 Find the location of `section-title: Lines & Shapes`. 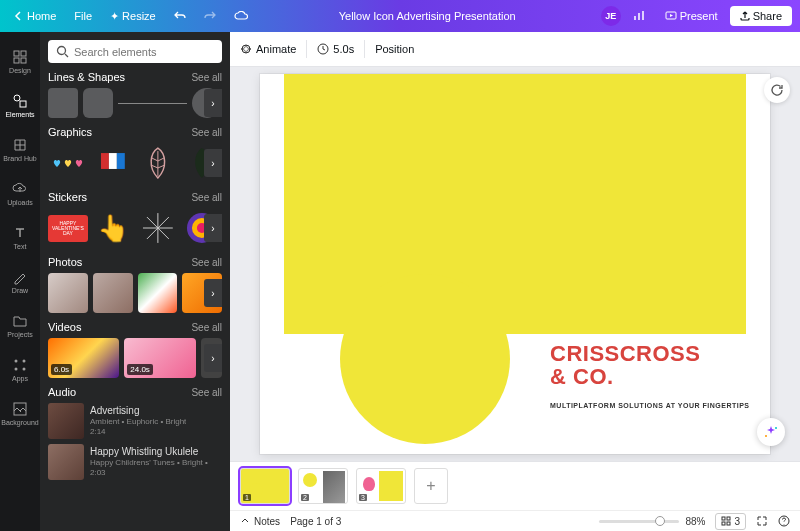

section-title: Lines & Shapes is located at coordinates (86, 77).